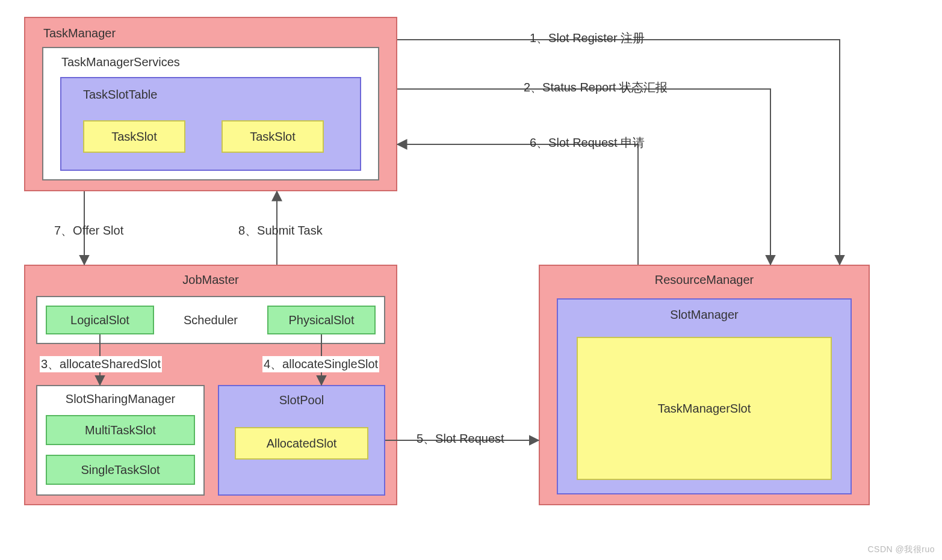 Image resolution: width=942 pixels, height=560 pixels. Describe the element at coordinates (302, 443) in the screenshot. I see `allocated-slot-box: AllocatedSlot` at that location.